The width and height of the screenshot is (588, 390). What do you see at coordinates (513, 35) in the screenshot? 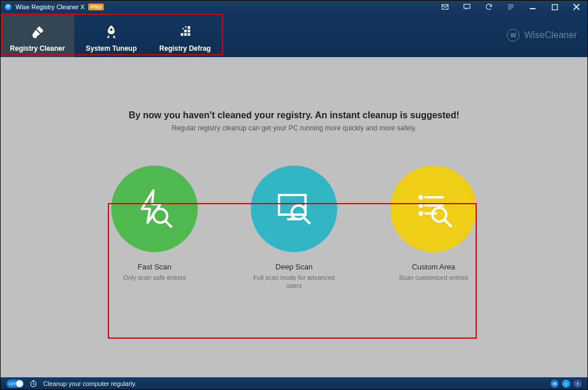
I see `brand-mark-icon: W` at bounding box center [513, 35].